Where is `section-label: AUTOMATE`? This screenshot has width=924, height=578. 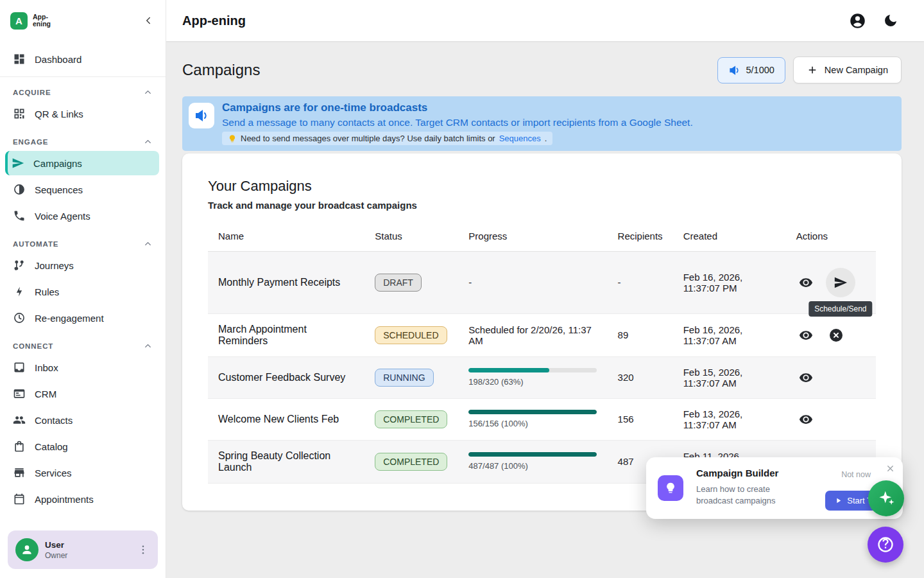 section-label: AUTOMATE is located at coordinates (36, 244).